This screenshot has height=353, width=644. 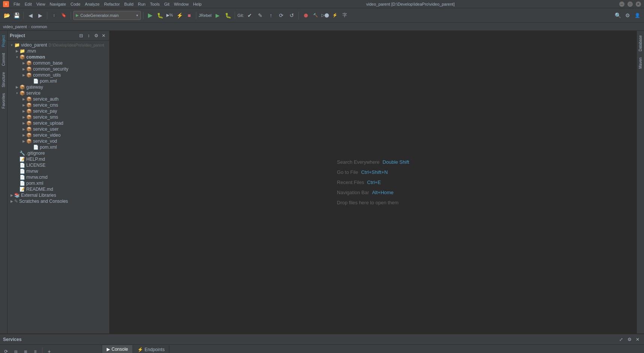 I want to click on save-button: 💾, so click(x=17, y=15).